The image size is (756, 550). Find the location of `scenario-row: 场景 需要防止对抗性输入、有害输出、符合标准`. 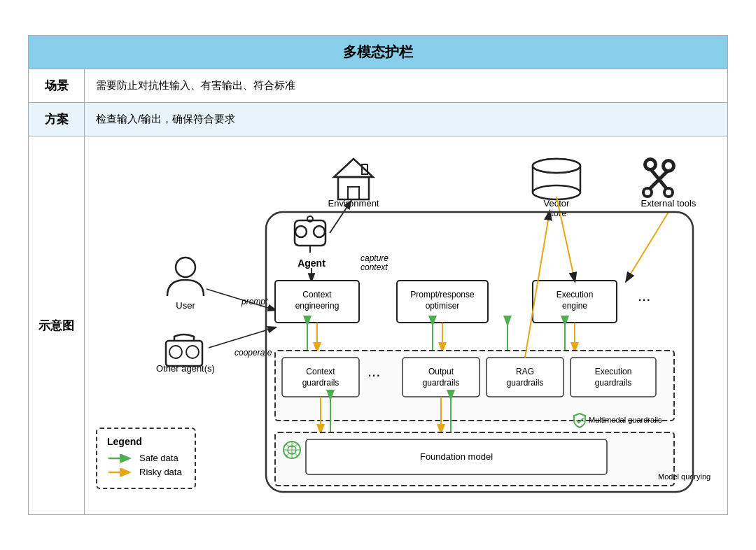

scenario-row: 场景 需要防止对抗性输入、有害输出、符合标准 is located at coordinates (378, 86).